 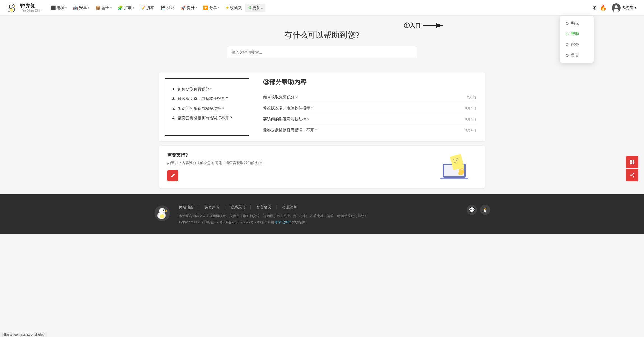 I want to click on section-title: ③部分帮助内容, so click(x=370, y=82).